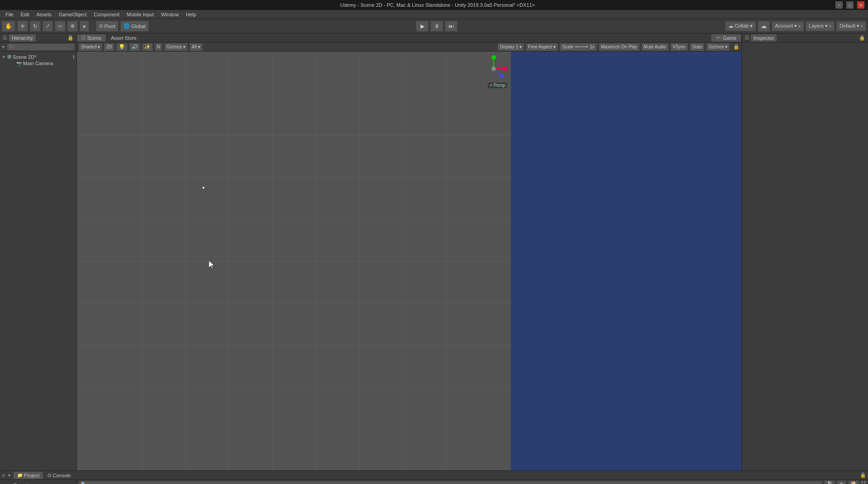  I want to click on hierarchy-panel: ☰ Hierarchy 🔒 + ▼ ⊞ Scene 2D* ℹ 📷 Main C…, so click(38, 252).